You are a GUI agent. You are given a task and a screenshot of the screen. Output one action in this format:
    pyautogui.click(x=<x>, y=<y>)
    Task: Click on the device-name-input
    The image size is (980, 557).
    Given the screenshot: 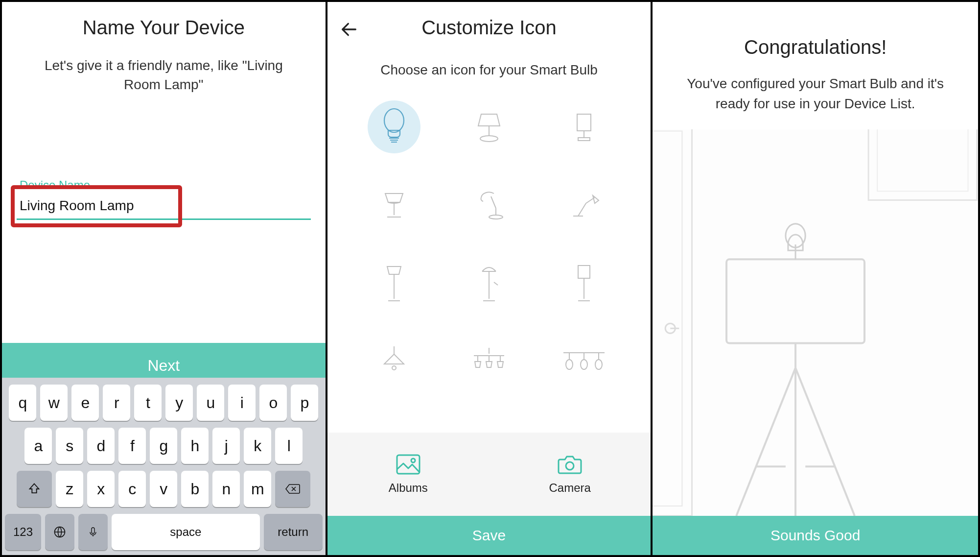 What is the action you would take?
    pyautogui.click(x=163, y=204)
    